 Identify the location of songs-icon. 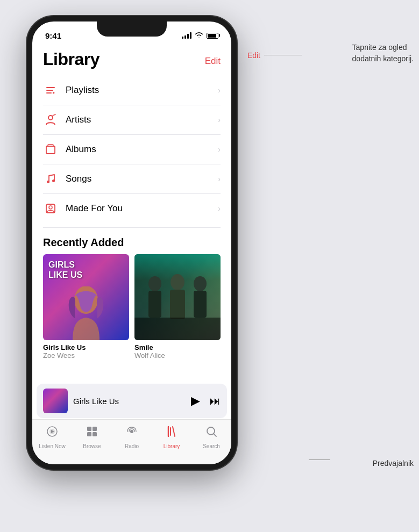
(51, 179).